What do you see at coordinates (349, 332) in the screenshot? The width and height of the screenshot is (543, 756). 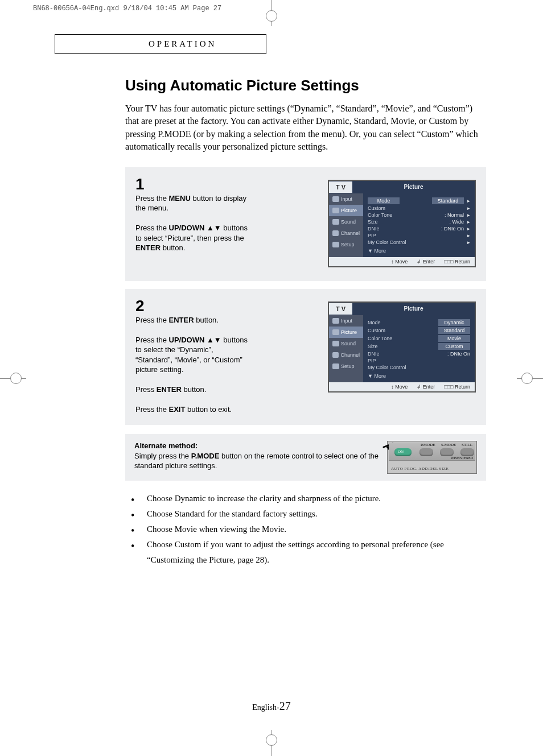 I see `t: Picture` at bounding box center [349, 332].